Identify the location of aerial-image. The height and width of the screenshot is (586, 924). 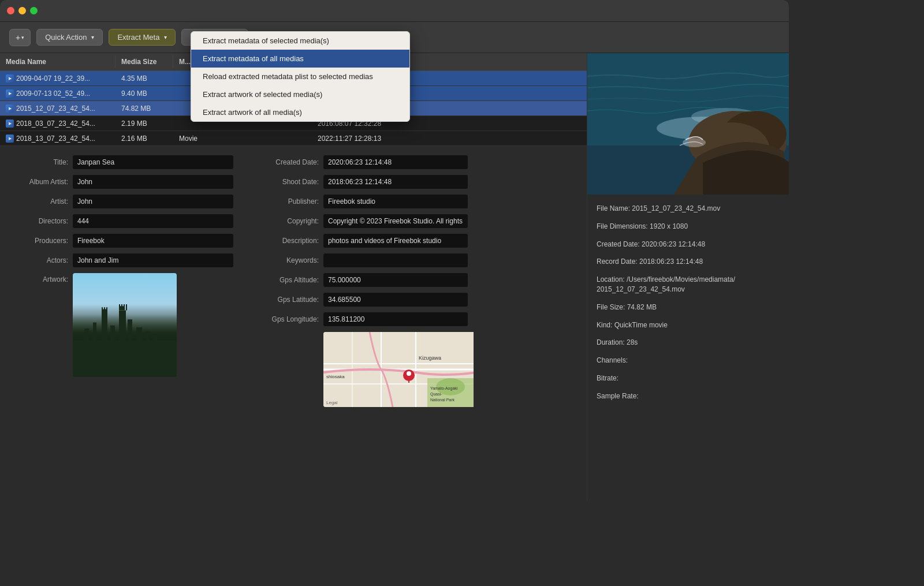
(688, 124).